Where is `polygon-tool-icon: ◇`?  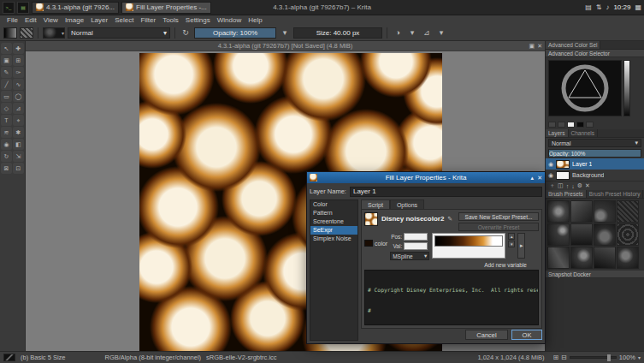 polygon-tool-icon: ◇ is located at coordinates (7, 108).